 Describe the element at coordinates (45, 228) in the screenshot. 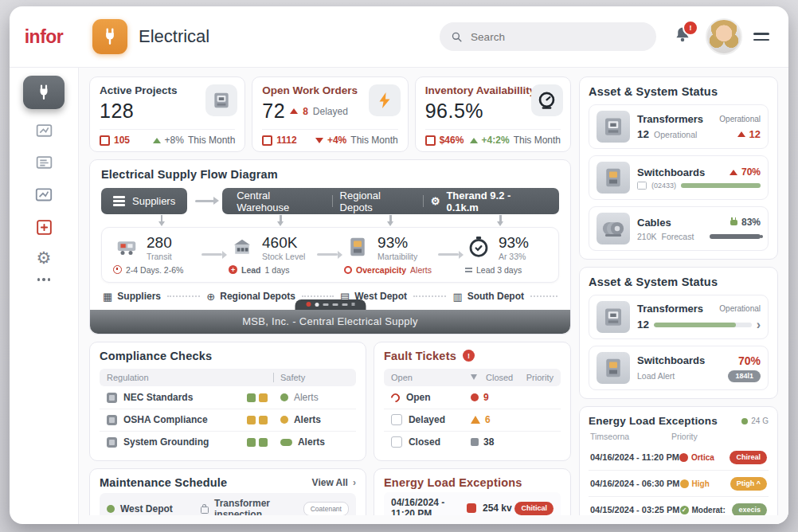

I see `sidebar-item-add` at that location.